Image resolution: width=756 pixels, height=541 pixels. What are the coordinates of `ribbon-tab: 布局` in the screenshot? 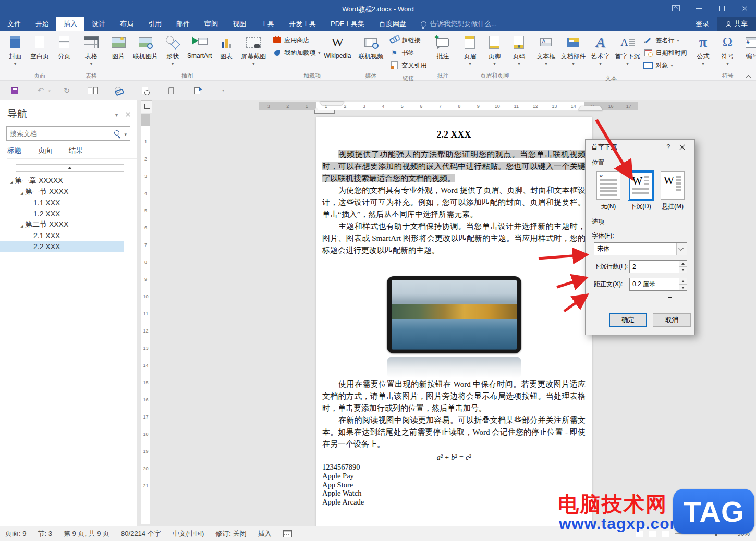 It's located at (127, 24).